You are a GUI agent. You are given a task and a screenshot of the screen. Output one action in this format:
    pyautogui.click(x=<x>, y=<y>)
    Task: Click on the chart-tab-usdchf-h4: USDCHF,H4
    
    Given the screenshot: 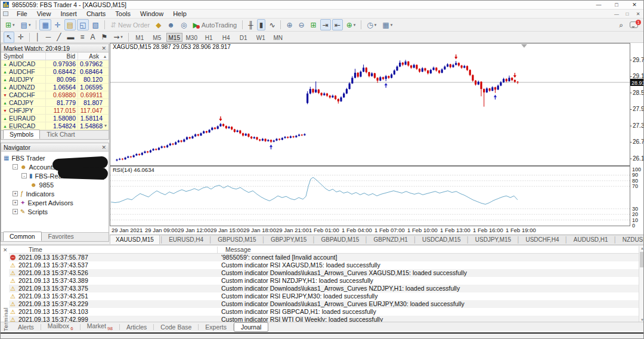 What is the action you would take?
    pyautogui.click(x=542, y=240)
    